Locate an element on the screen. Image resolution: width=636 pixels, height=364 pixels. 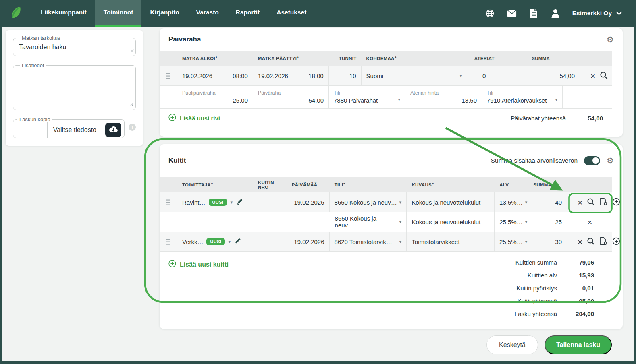
nav-item-asetukset: Asetukset is located at coordinates (291, 13).